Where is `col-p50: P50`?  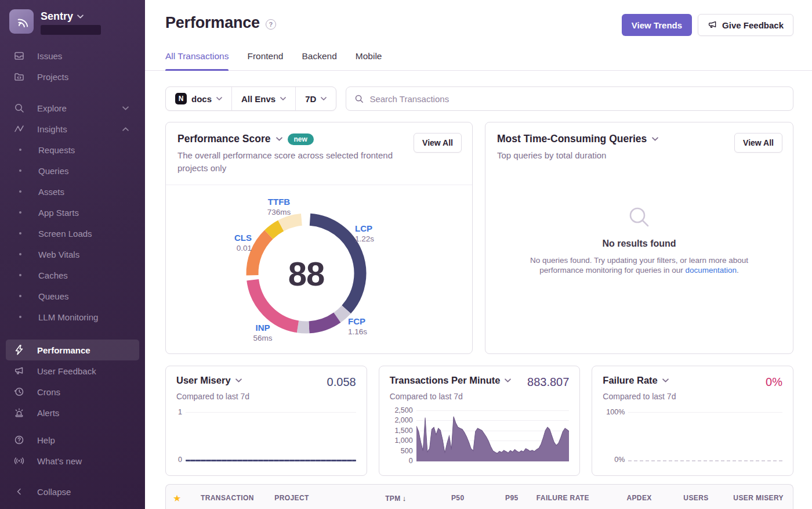
col-p50: P50 is located at coordinates (436, 498).